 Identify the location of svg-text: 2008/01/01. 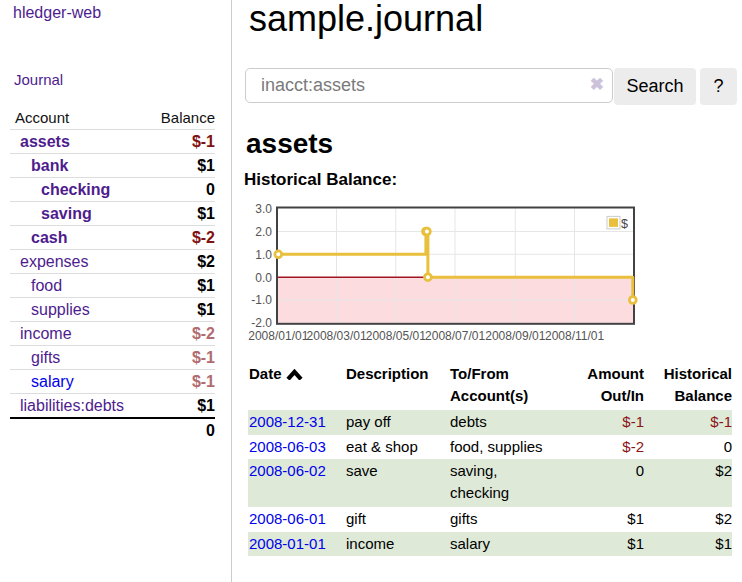
(278, 336).